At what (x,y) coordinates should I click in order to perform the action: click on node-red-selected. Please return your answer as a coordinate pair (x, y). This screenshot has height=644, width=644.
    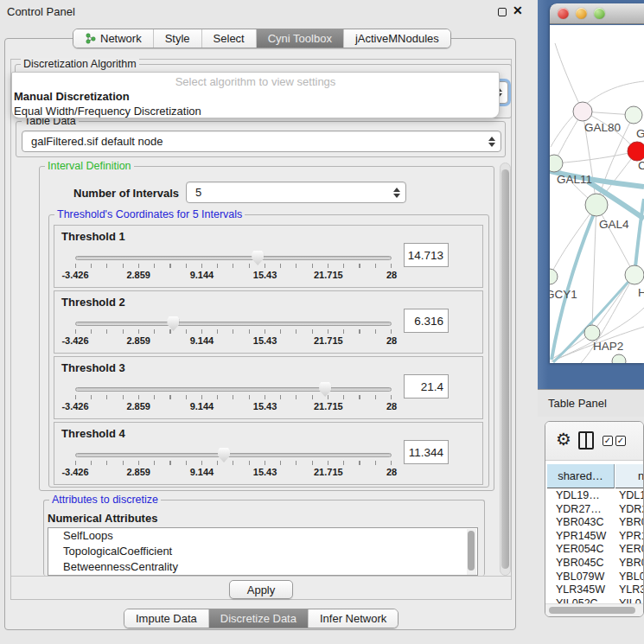
    Looking at the image, I should click on (636, 151).